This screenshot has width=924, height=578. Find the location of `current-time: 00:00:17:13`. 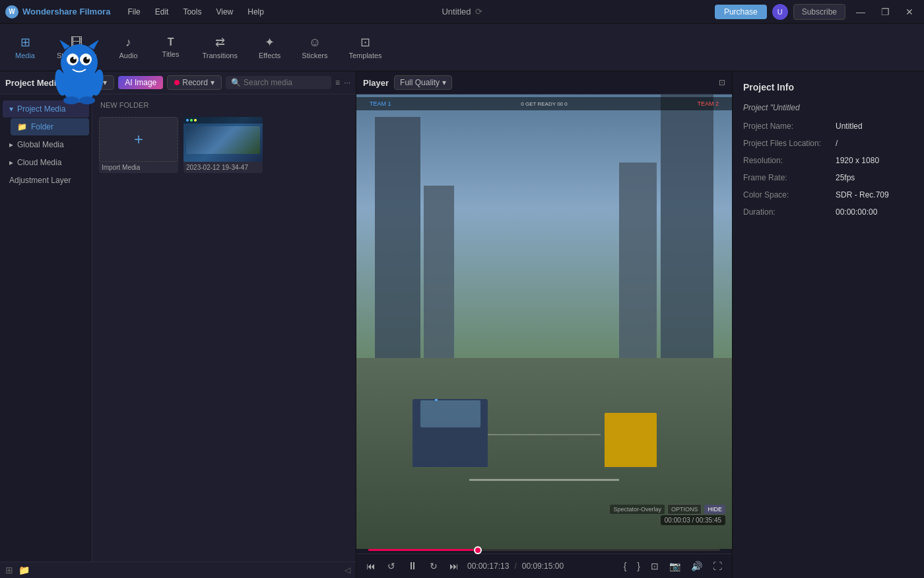

current-time: 00:00:17:13 is located at coordinates (488, 566).